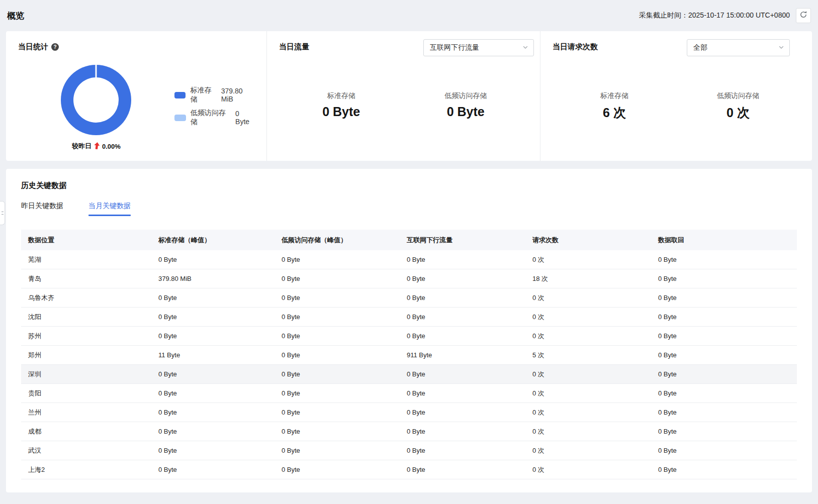  Describe the element at coordinates (86, 336) in the screenshot. I see `cell-data-location: 苏州` at that location.